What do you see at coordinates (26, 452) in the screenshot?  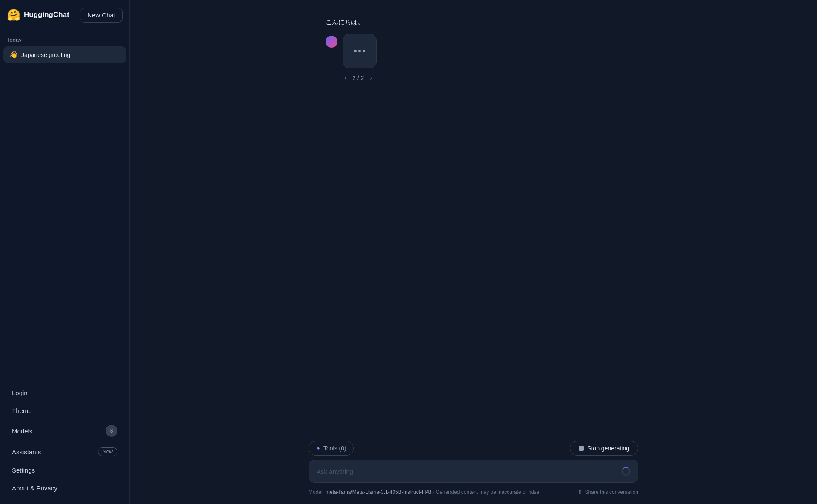 I see `sidebar-item-assistants-label: Assistants` at bounding box center [26, 452].